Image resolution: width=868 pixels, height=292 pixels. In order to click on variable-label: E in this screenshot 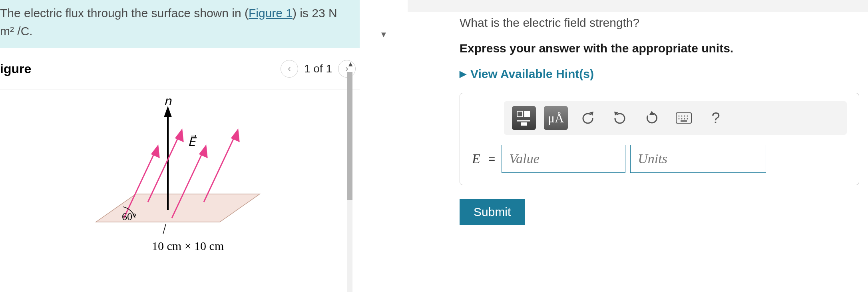, I will do `click(476, 159)`.